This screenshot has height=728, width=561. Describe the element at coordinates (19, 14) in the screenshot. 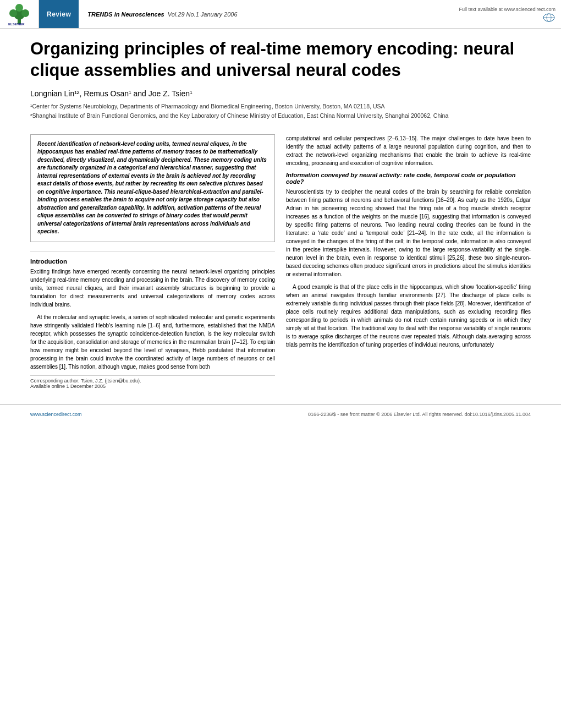

I see `elsevier-logo: ELSEVIER` at that location.